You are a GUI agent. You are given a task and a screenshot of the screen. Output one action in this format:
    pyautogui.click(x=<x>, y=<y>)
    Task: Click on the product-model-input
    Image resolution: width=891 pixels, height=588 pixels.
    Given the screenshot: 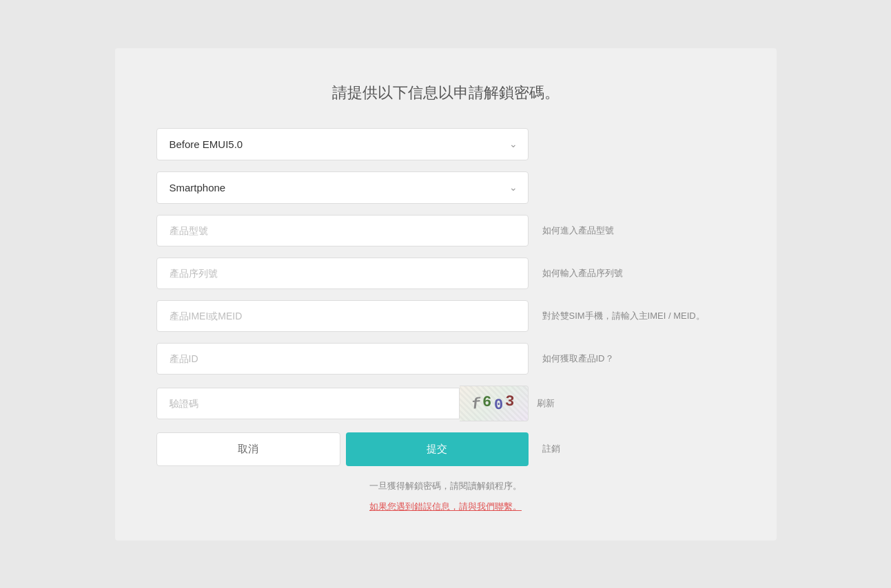 What is the action you would take?
    pyautogui.click(x=342, y=231)
    